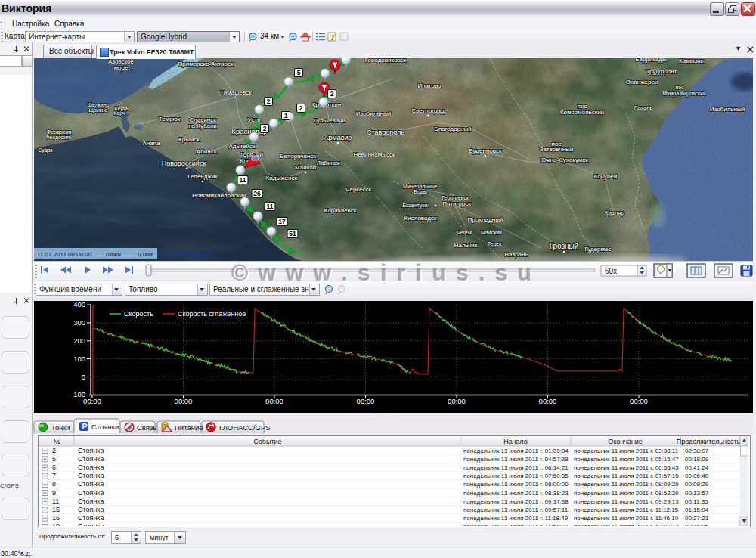  What do you see at coordinates (582, 112) in the screenshot?
I see `svg-text: Комсомольский` at bounding box center [582, 112].